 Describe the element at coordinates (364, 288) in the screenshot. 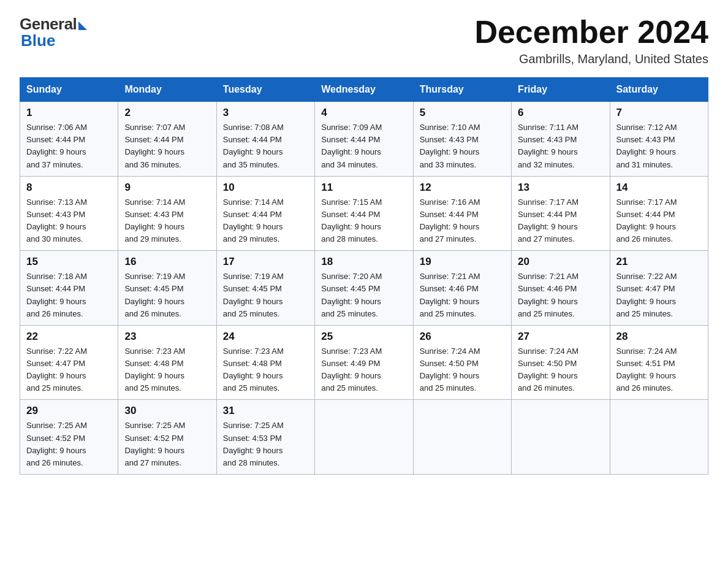

I see `week-row-3: 15Sunrise: 7:18 AMSunset: 4:44 PMDayligh…` at that location.